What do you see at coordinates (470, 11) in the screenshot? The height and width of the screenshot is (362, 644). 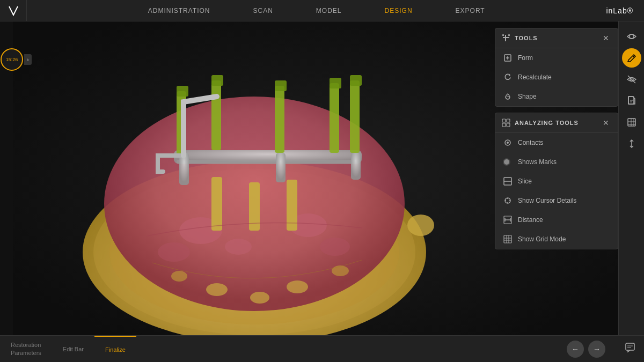 I see `nav-export: EXPORT` at bounding box center [470, 11].